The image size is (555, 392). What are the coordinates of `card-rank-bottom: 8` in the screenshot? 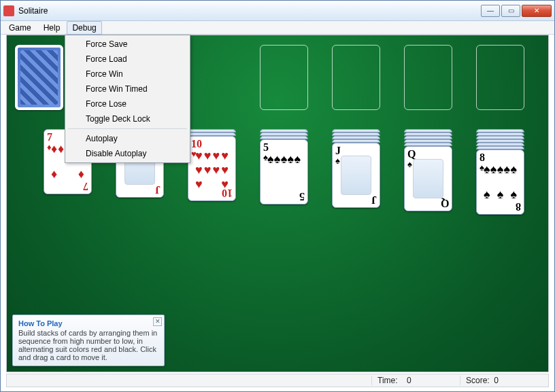 It's located at (518, 207).